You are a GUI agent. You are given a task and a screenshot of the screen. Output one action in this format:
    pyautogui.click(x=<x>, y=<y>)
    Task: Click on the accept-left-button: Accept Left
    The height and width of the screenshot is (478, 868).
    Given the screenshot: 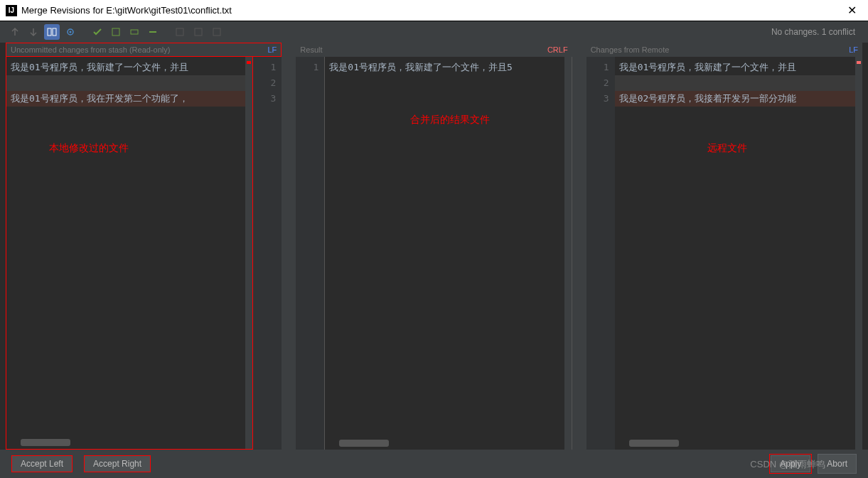 What is the action you would take?
    pyautogui.click(x=42, y=464)
    